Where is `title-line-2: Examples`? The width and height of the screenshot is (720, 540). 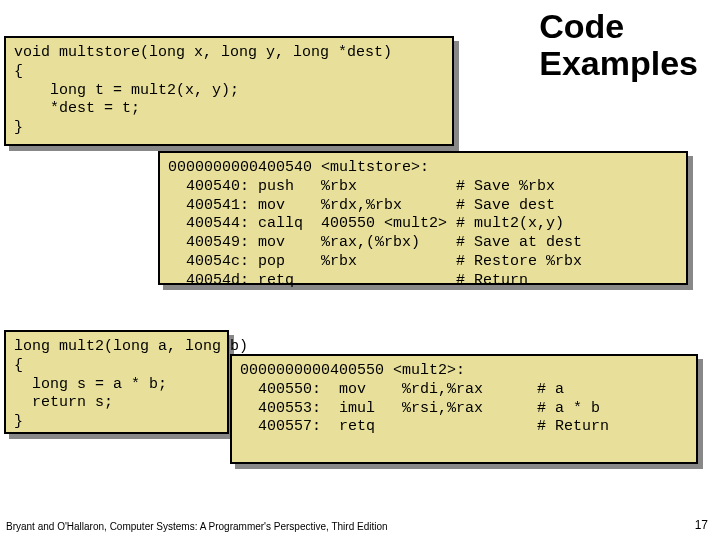 title-line-2: Examples is located at coordinates (618, 63).